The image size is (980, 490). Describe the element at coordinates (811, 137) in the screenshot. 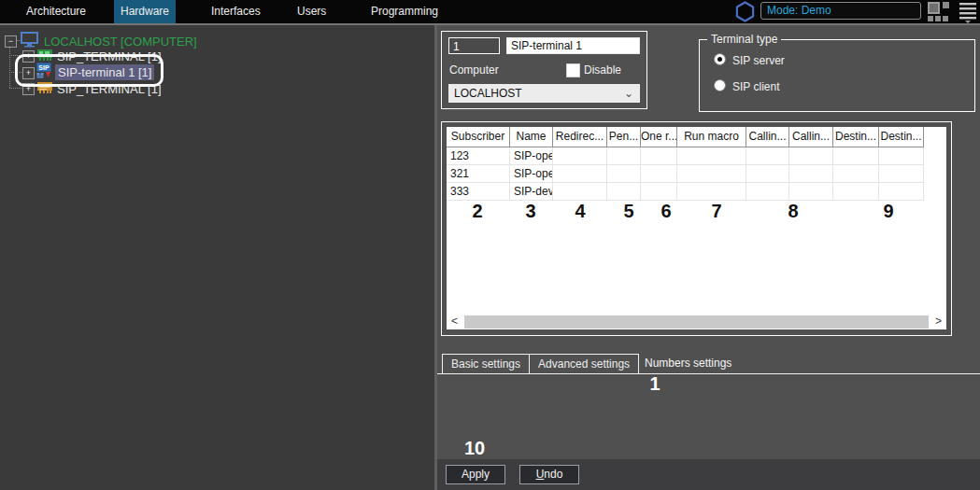

I see `col-header-calling-2: Callin...` at that location.